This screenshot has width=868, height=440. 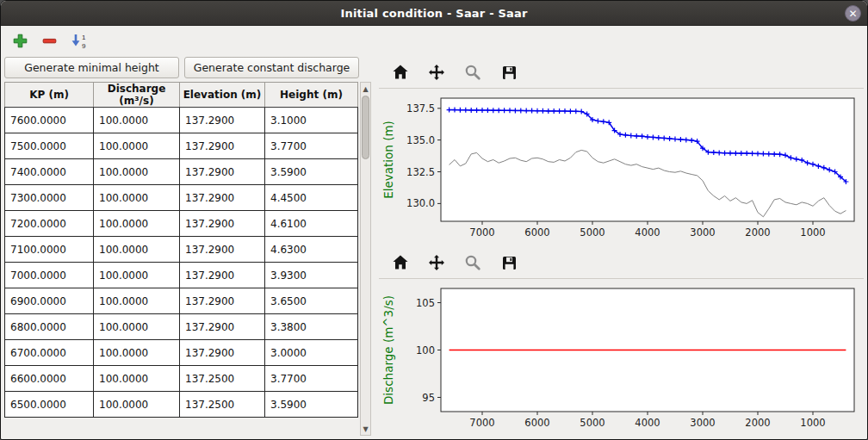 I want to click on table-row: 6600.0000100.0000137.25003.7700, so click(x=182, y=379).